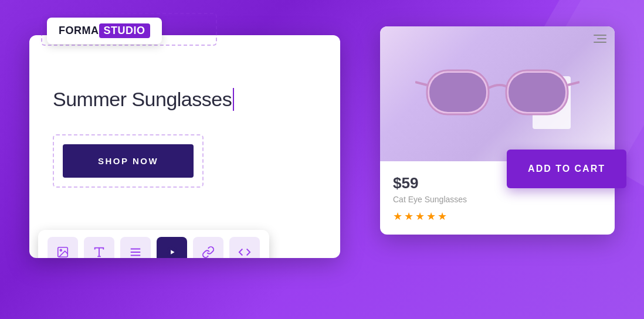 Image resolution: width=644 pixels, height=319 pixels. What do you see at coordinates (409, 216) in the screenshot?
I see `star-2: ★` at bounding box center [409, 216].